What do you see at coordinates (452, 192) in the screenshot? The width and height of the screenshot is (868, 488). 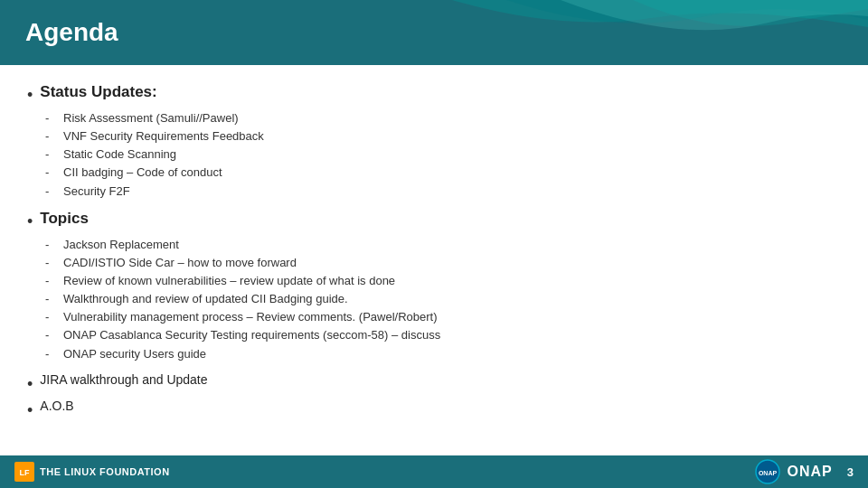 I see `status-item-5: Security F2F` at bounding box center [452, 192].